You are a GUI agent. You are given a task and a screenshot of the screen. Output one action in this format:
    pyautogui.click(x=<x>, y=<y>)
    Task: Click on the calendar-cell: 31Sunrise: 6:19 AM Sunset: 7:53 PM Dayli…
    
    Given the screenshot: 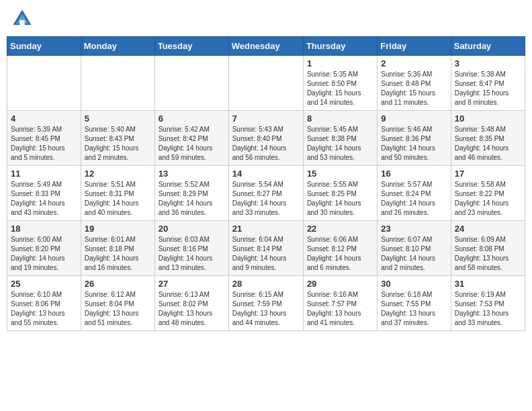 What is the action you would take?
    pyautogui.click(x=488, y=304)
    